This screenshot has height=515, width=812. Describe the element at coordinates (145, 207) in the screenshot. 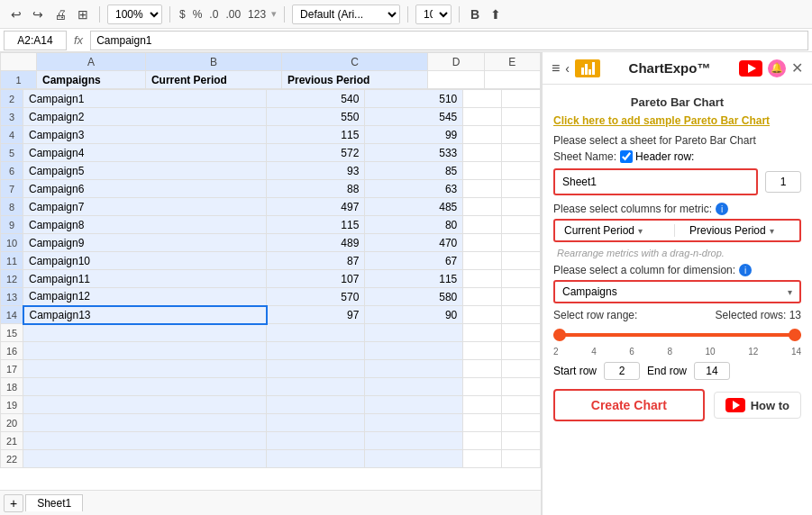

I see `cell-8a: Campaign7` at that location.